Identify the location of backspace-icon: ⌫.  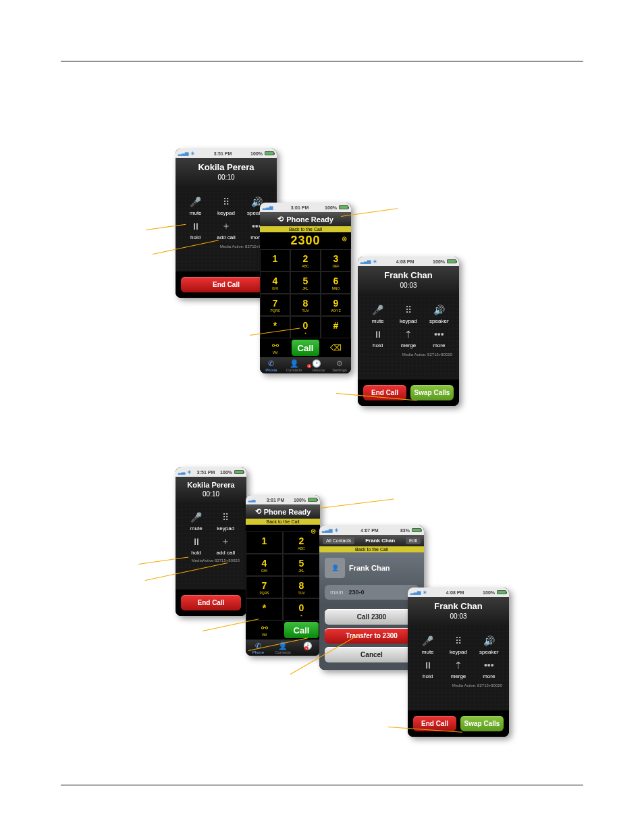
(336, 348).